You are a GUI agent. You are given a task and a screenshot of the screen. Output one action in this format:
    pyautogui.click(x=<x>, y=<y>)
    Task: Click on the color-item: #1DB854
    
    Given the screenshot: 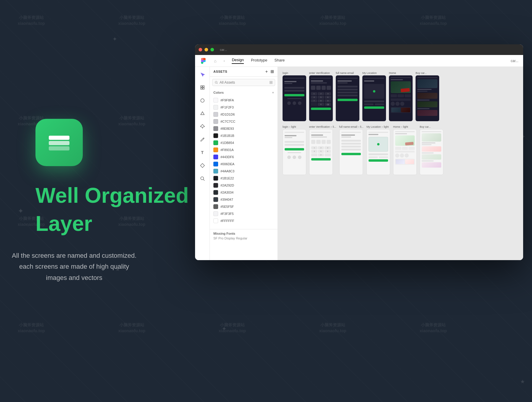 What is the action you would take?
    pyautogui.click(x=244, y=143)
    